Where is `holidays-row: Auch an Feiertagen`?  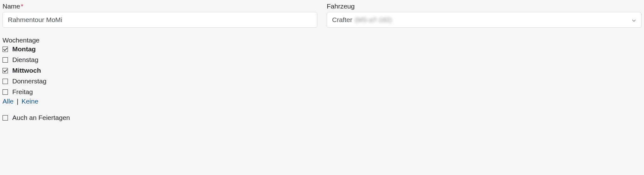
holidays-row: Auch an Feiertagen is located at coordinates (322, 118).